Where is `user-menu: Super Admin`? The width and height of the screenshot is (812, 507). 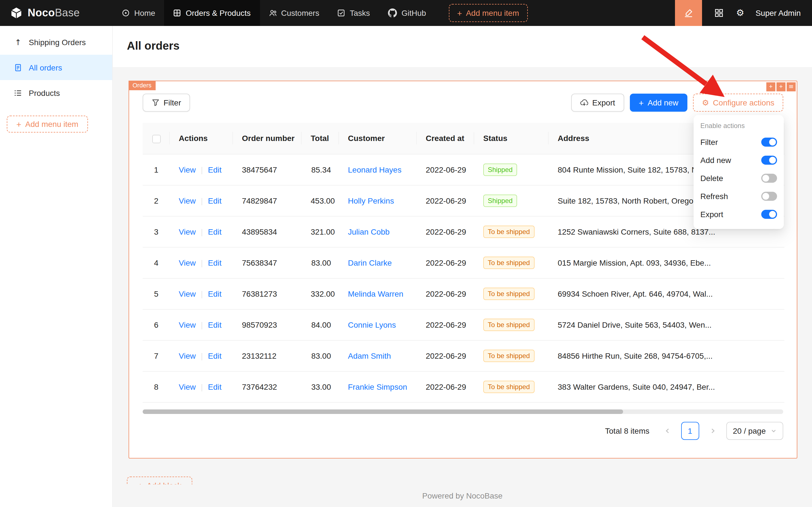
user-menu: Super Admin is located at coordinates (778, 13).